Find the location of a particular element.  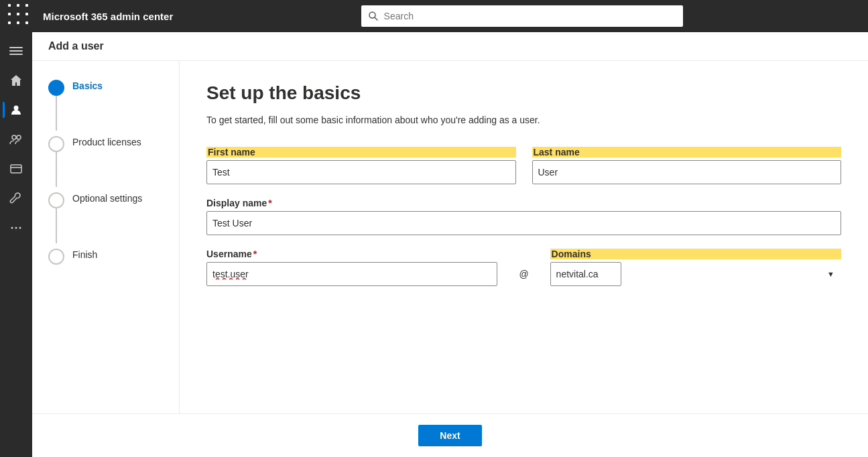

name-row: First name Last name is located at coordinates (524, 166).